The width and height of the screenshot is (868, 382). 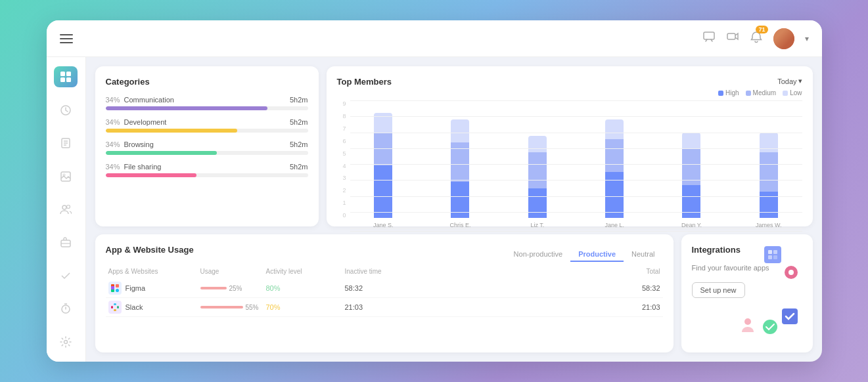 I want to click on sidebar-item-clock, so click(x=66, y=110).